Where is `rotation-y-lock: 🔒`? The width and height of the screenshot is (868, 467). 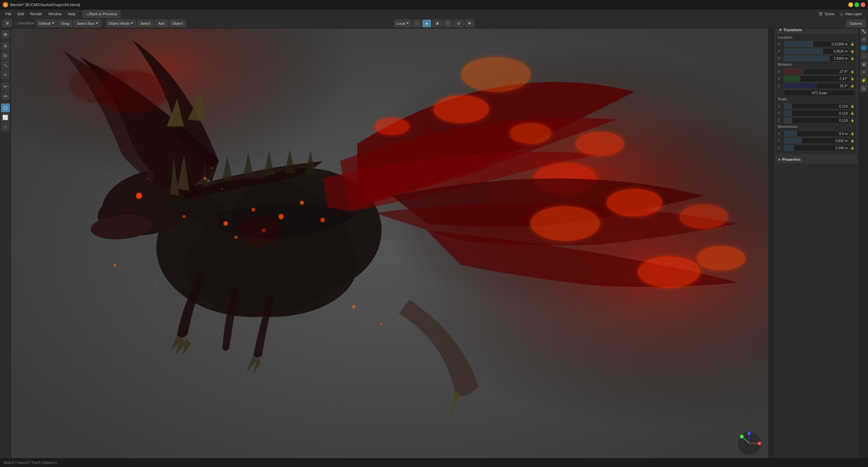 rotation-y-lock: 🔒 is located at coordinates (852, 79).